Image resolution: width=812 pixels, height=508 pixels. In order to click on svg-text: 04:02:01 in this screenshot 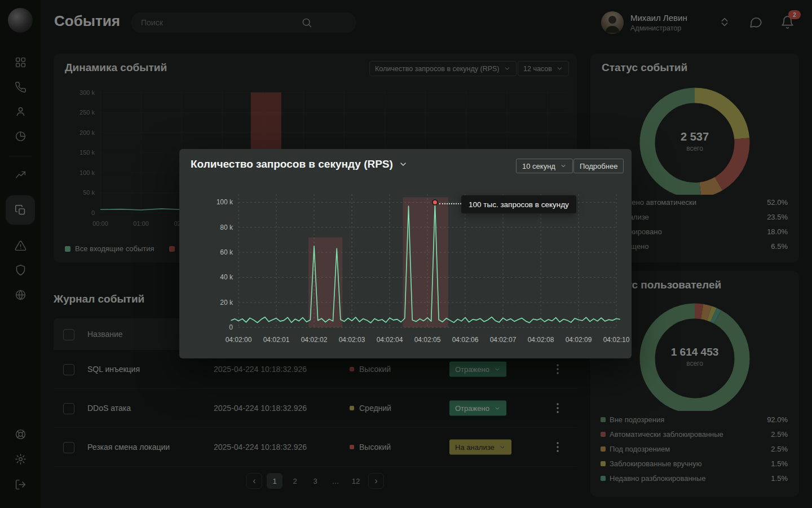, I will do `click(276, 340)`.